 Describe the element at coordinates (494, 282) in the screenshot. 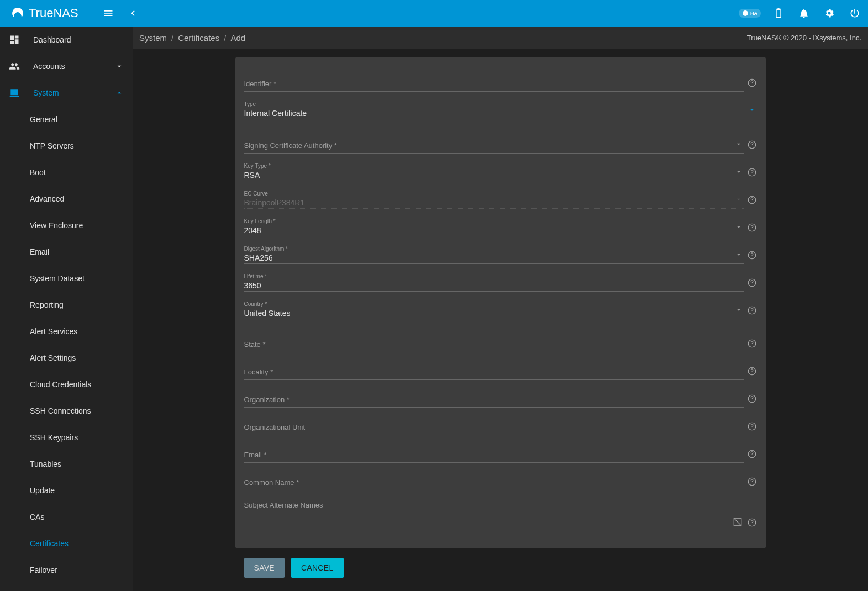

I see `lifetime-field: Lifetime * 3650` at that location.